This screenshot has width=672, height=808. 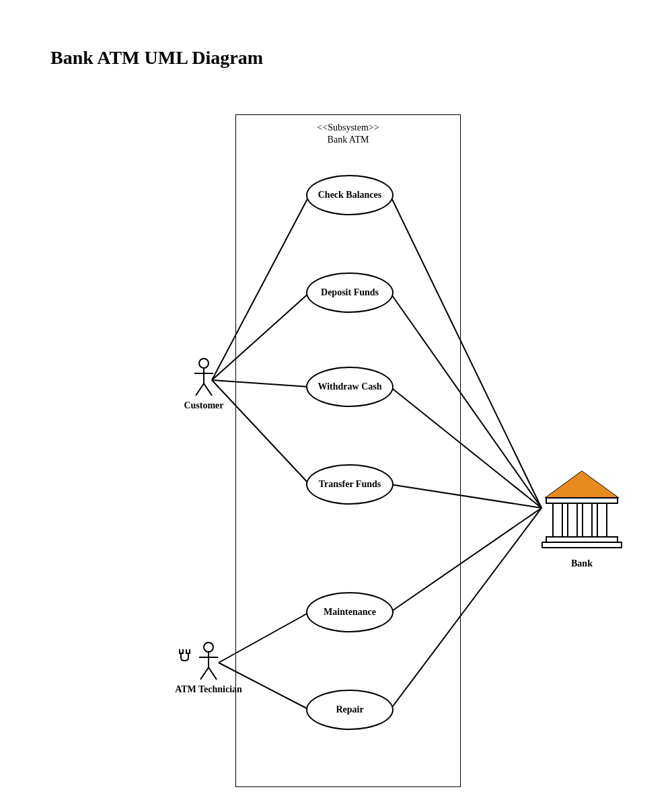 I want to click on actor-bank-icon, so click(x=582, y=508).